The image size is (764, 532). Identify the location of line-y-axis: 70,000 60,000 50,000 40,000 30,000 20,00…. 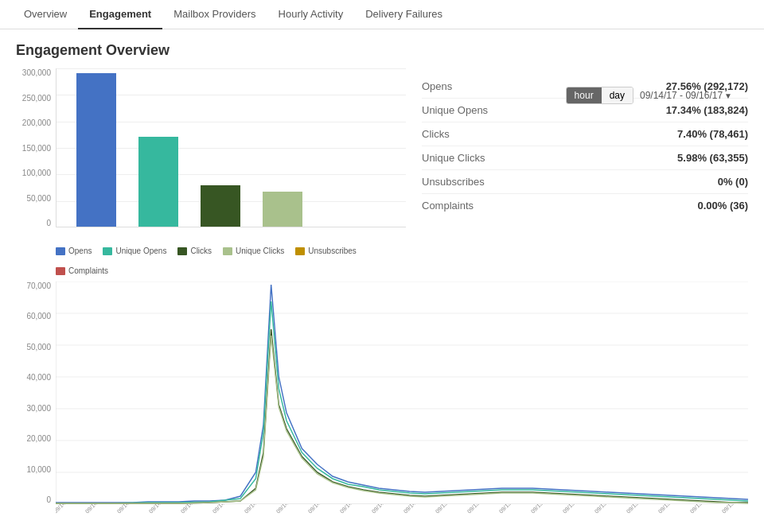
(36, 393).